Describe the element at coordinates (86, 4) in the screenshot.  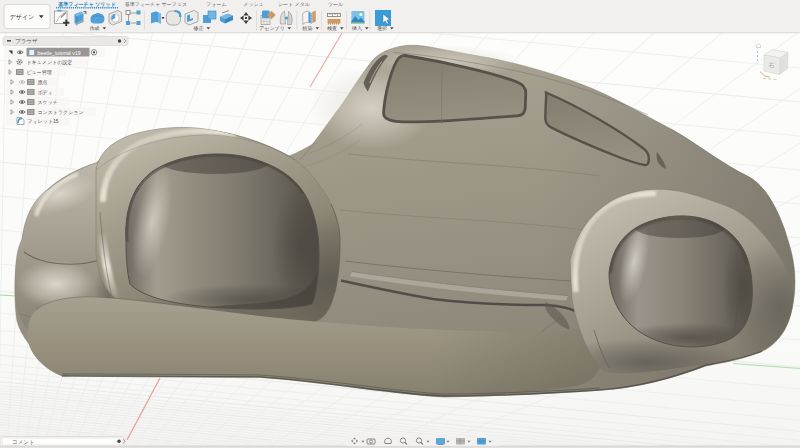
I see `svg-text: 基準フィーチャ ソリッド` at that location.